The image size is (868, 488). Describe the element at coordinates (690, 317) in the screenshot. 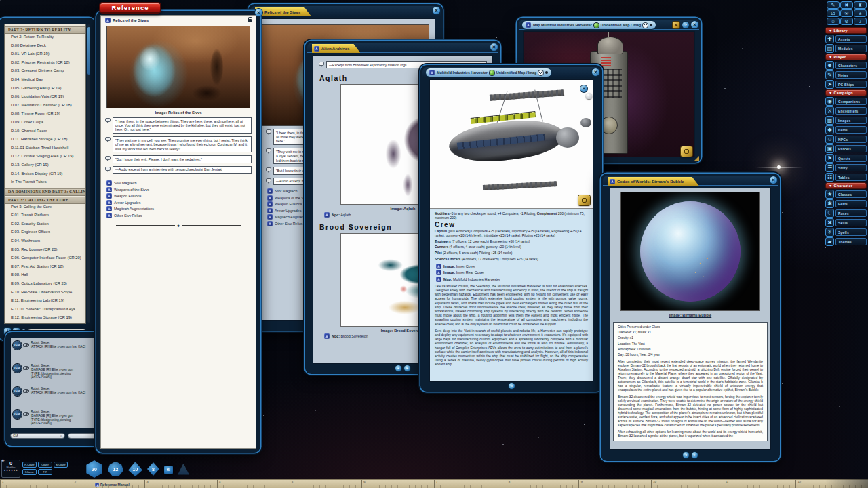

I see `story-window-codex: Codex of Worlds: Birnam's Bubble ✕ Image…` at that location.